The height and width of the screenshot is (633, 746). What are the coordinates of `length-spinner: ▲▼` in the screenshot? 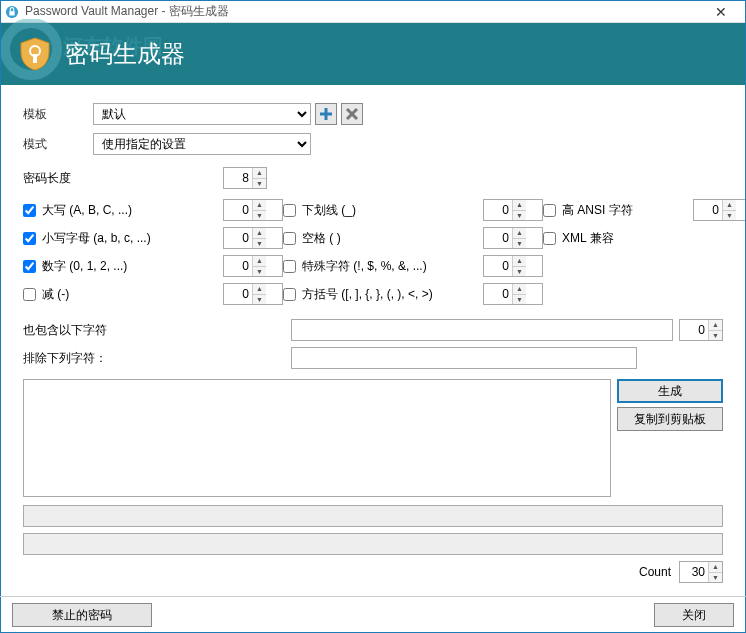 It's located at (245, 178).